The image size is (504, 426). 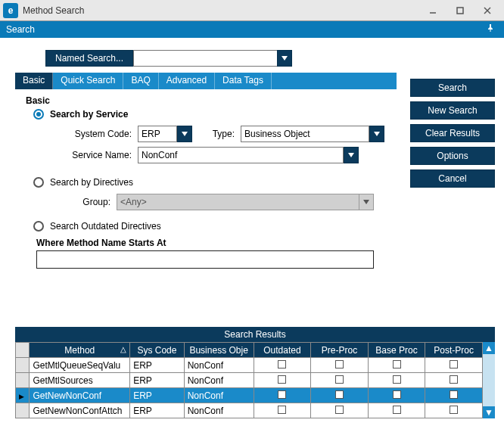 What do you see at coordinates (185, 134) in the screenshot?
I see `system-code-drop-icon` at bounding box center [185, 134].